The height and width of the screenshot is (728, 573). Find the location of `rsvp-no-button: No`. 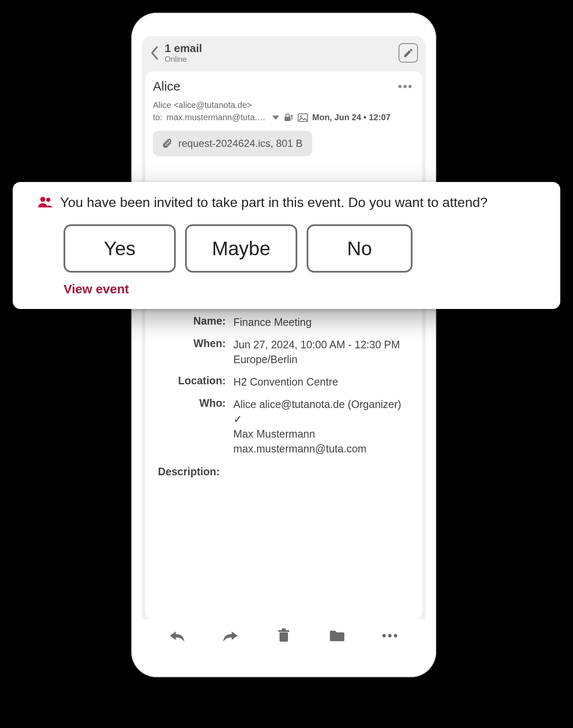

rsvp-no-button: No is located at coordinates (360, 248).